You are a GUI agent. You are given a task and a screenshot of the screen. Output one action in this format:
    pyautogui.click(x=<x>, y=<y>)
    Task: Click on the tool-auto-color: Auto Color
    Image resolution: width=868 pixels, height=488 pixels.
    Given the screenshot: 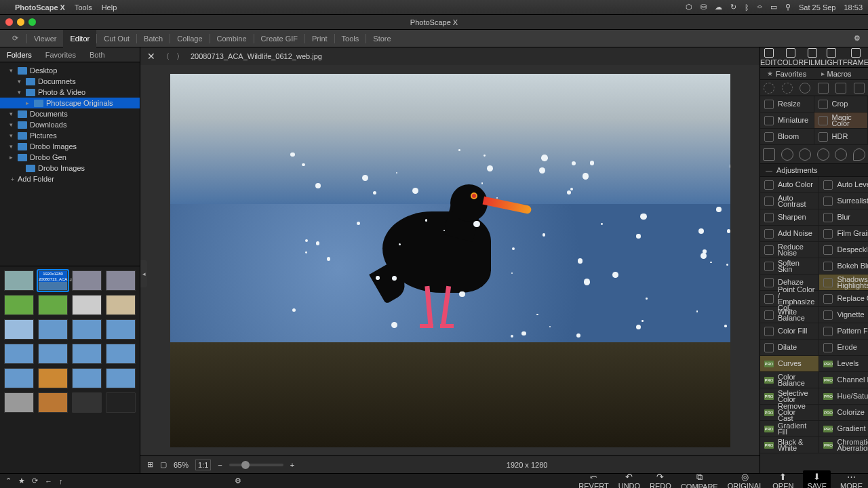 What is the action you would take?
    pyautogui.click(x=789, y=185)
    